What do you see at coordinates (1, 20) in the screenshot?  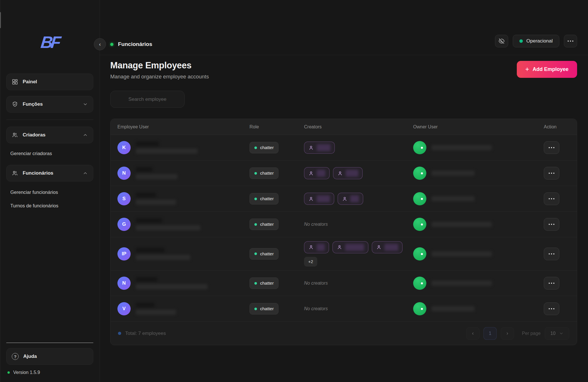 I see `scrollbar-thumb` at bounding box center [1, 20].